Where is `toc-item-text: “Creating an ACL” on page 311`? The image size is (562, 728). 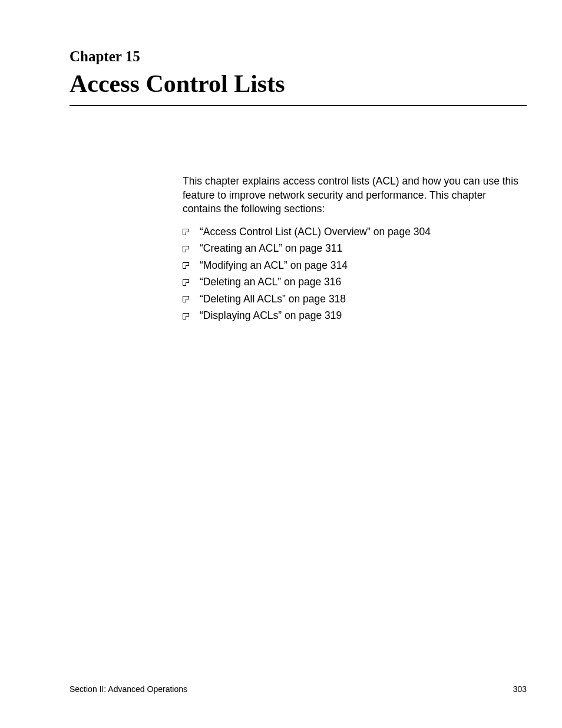
toc-item-text: “Creating an ACL” on page 311 is located at coordinates (271, 249).